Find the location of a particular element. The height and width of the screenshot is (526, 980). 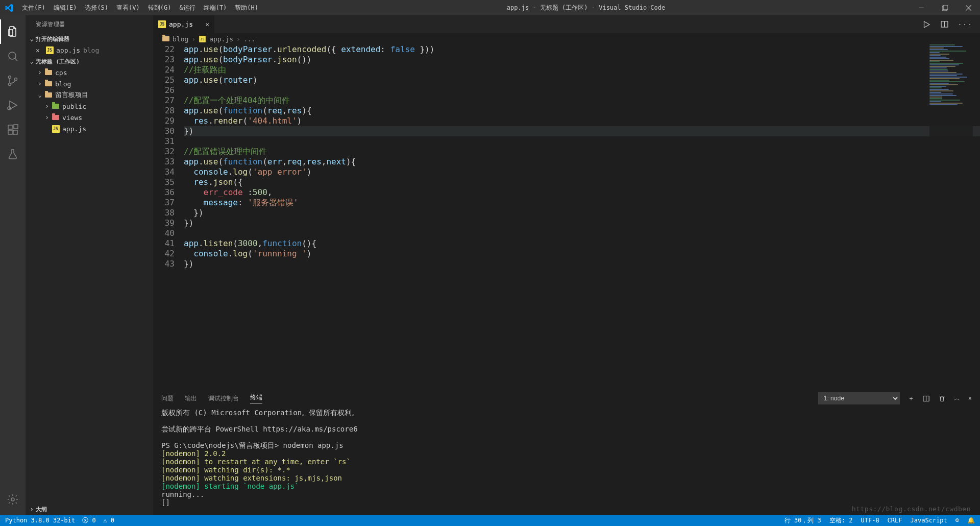

activity-bar is located at coordinates (13, 265).